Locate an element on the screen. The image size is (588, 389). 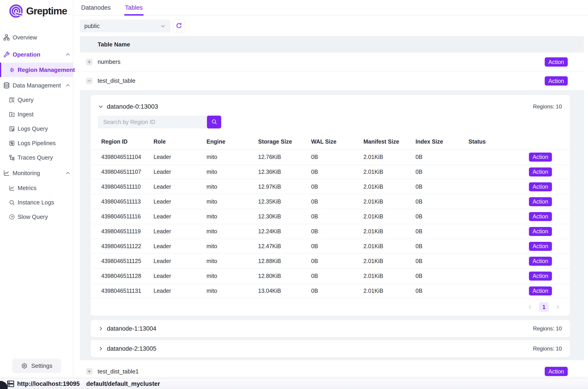
settings-button: Settings is located at coordinates (37, 366).